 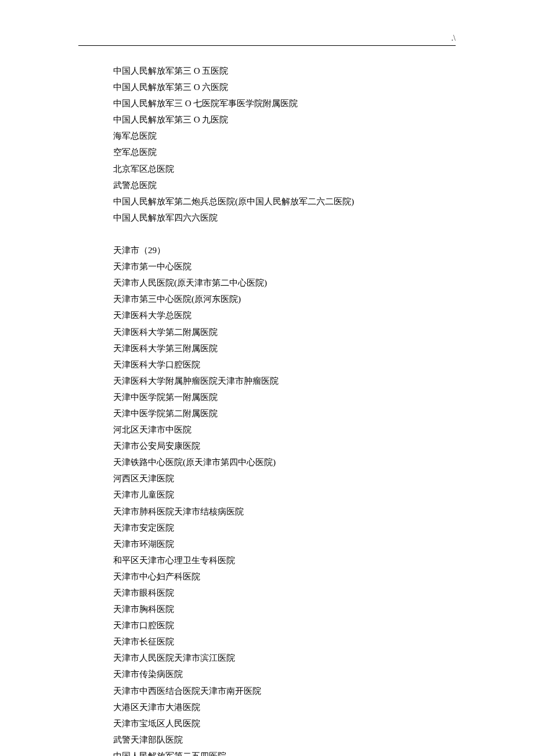 What do you see at coordinates (284, 625) in the screenshot?
I see `list-item: 天津市口腔医院` at bounding box center [284, 625].